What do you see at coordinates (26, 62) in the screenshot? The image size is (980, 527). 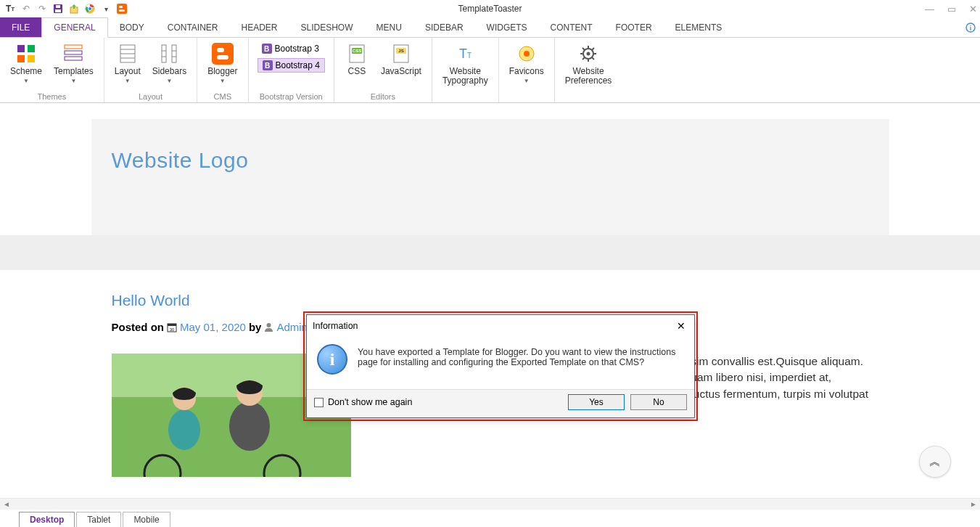 I see `scheme-button: Scheme ▼` at bounding box center [26, 62].